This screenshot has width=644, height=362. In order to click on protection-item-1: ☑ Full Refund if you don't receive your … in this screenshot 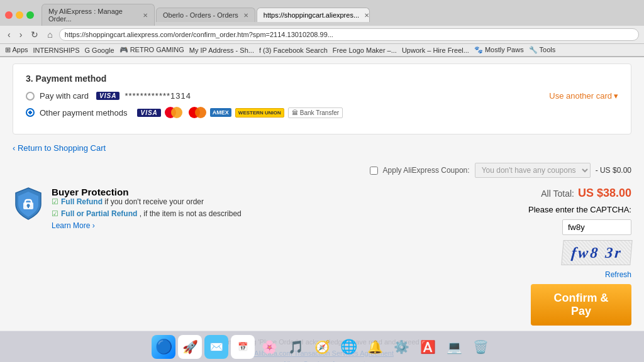, I will do `click(147, 202)`.